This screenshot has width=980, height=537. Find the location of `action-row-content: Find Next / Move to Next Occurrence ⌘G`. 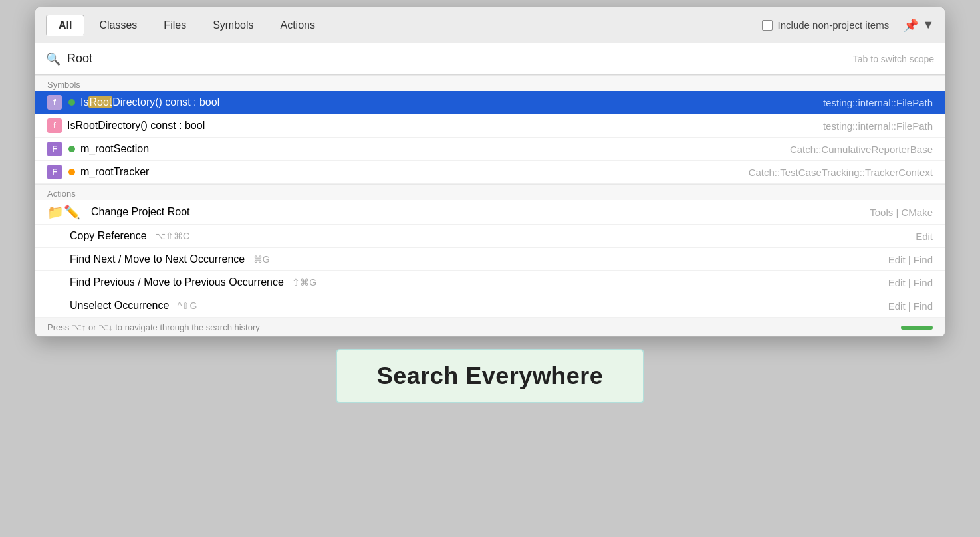

action-row-content: Find Next / Move to Next Occurrence ⌘G is located at coordinates (479, 259).